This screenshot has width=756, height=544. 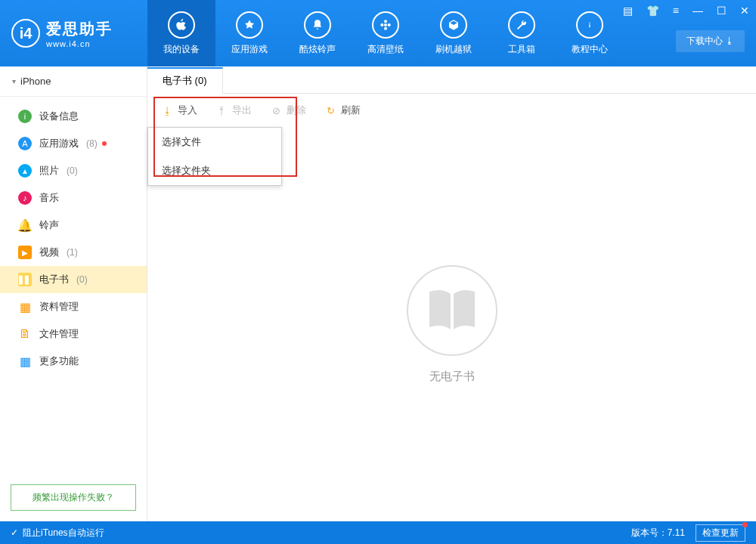 What do you see at coordinates (386, 33) in the screenshot?
I see `nav-wallpapers: 高清壁纸` at bounding box center [386, 33].